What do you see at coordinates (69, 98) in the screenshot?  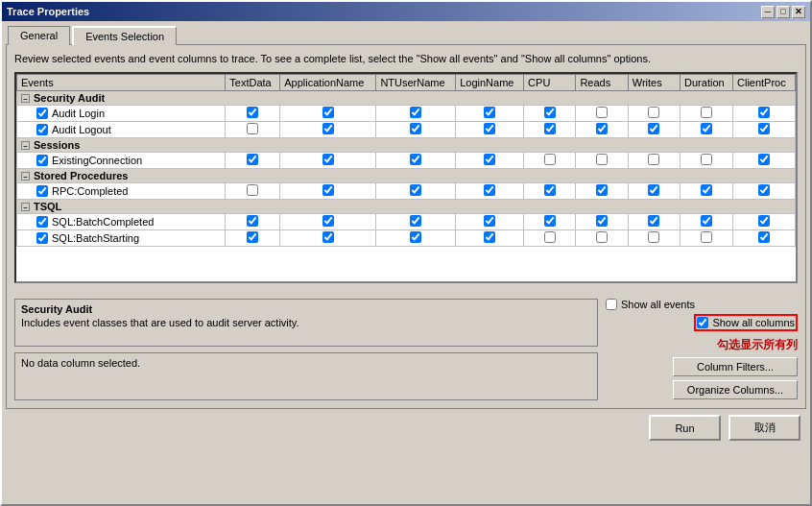 I see `group-name: Security Audit` at bounding box center [69, 98].